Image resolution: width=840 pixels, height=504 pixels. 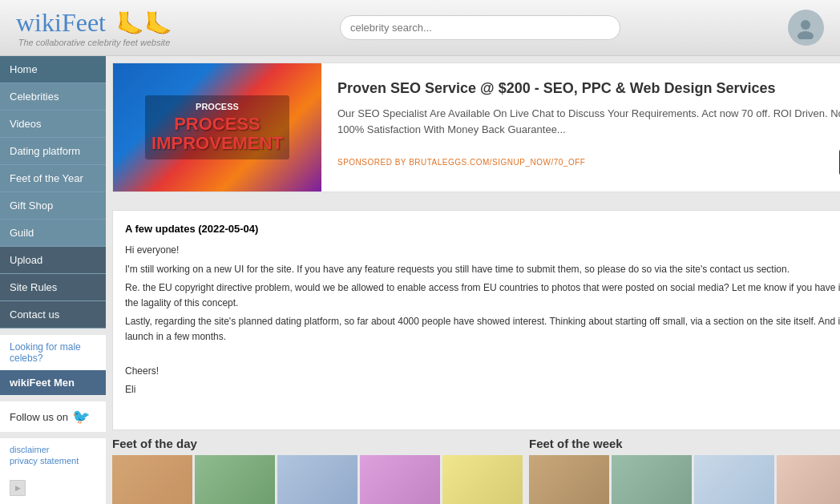 What do you see at coordinates (53, 383) in the screenshot?
I see `sidebar-wikifeet-men: wikiFeet Men` at bounding box center [53, 383].